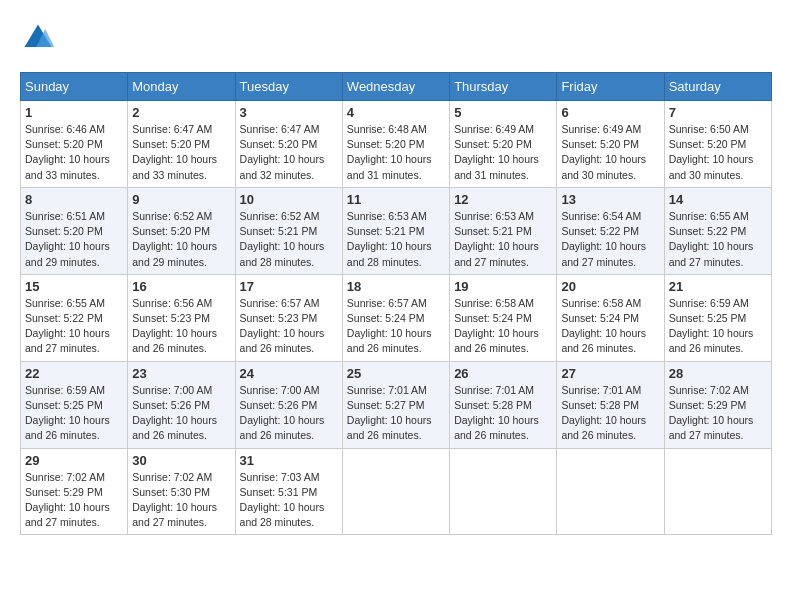  I want to click on calendar-day-cell: 15 Sunrise: 6:55 AMSunset: 5:22 PMDaylig…, so click(74, 318).